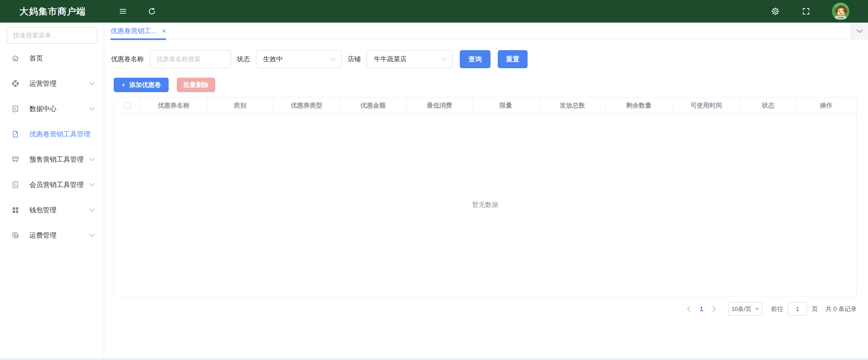 The height and width of the screenshot is (360, 868). What do you see at coordinates (775, 11) in the screenshot?
I see `settings-gear-icon` at bounding box center [775, 11].